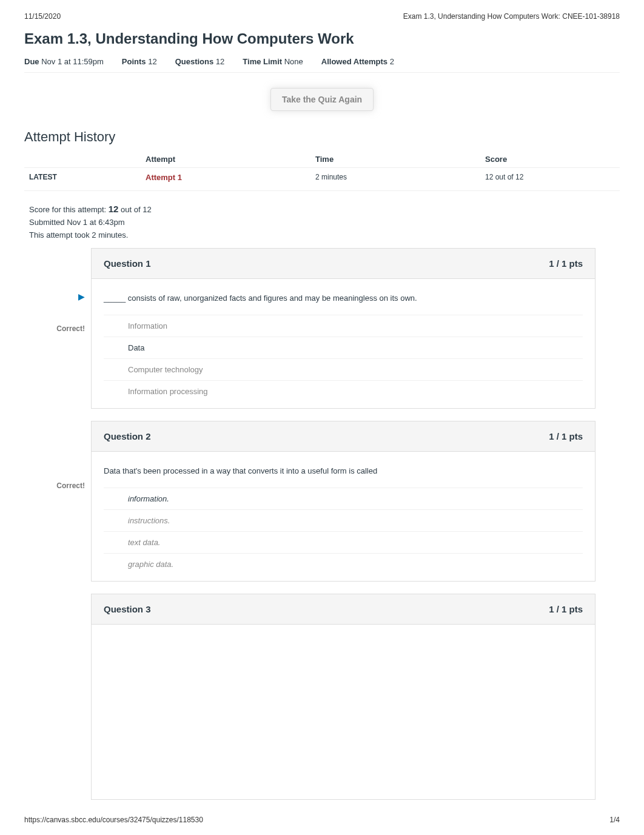  Describe the element at coordinates (153, 370) in the screenshot. I see `answer-option: Computer technology` at that location.